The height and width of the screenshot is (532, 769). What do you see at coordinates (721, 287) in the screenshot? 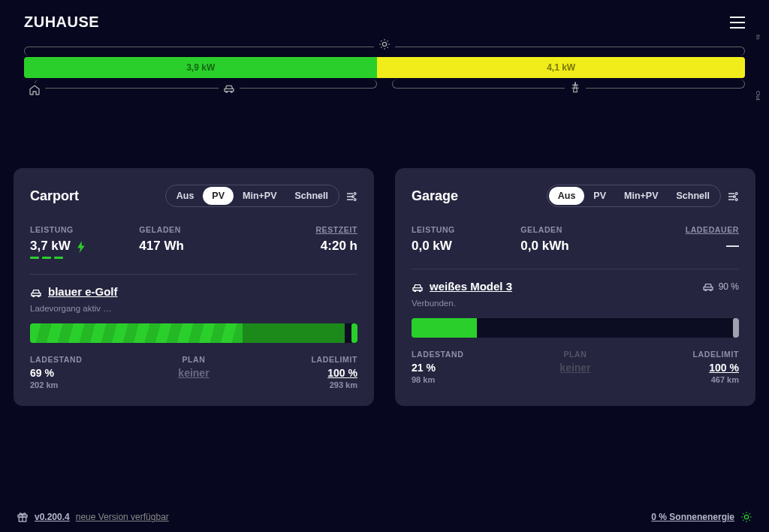
I see `vehicle-soc-badge: 90 %` at bounding box center [721, 287].